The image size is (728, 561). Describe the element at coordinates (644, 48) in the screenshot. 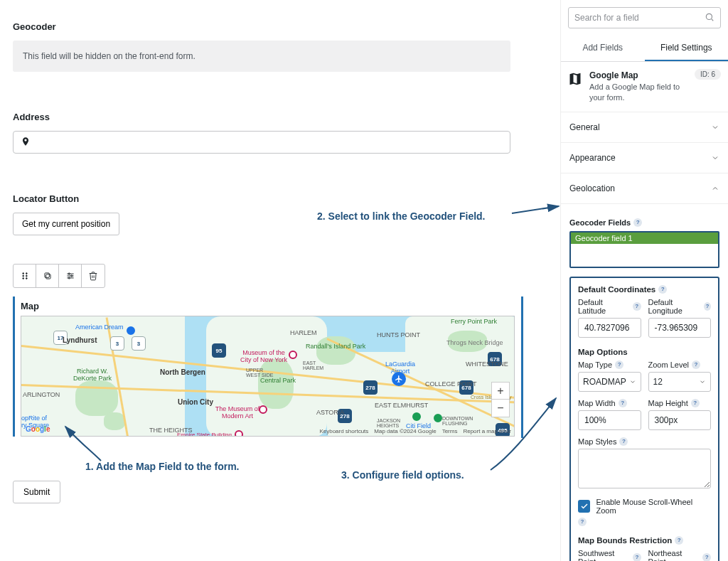

I see `sidebar-tabs: Add Fields Field Settings` at that location.